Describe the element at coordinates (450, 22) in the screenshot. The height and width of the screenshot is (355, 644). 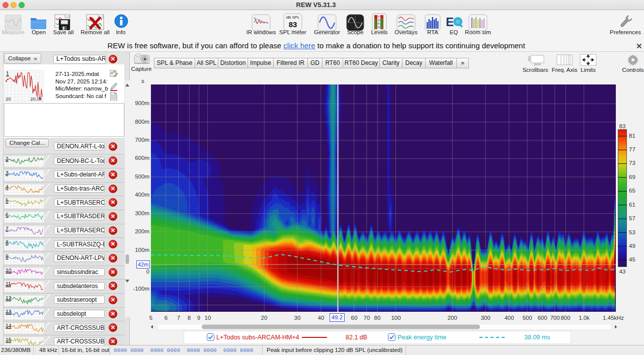
I see `svg-text: E` at that location.